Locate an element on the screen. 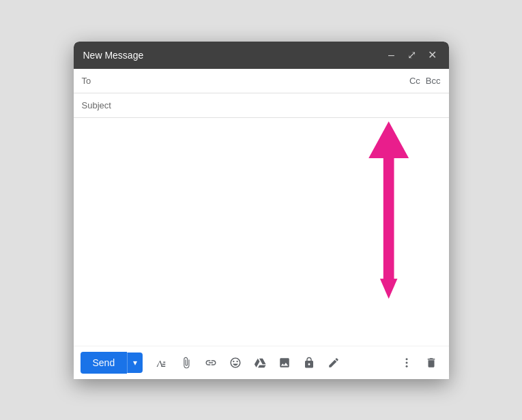 The width and height of the screenshot is (522, 420). header-actions: – ⤢ ✕ is located at coordinates (412, 55).